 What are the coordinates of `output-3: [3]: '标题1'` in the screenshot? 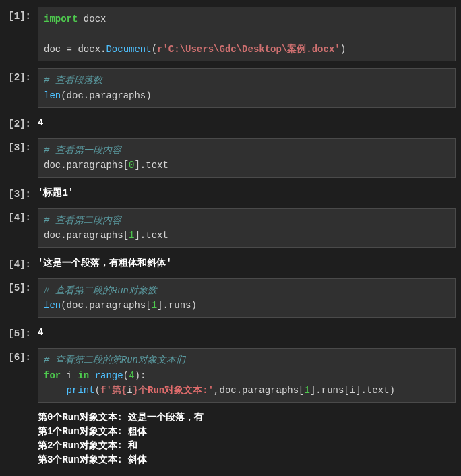 It's located at (230, 193).